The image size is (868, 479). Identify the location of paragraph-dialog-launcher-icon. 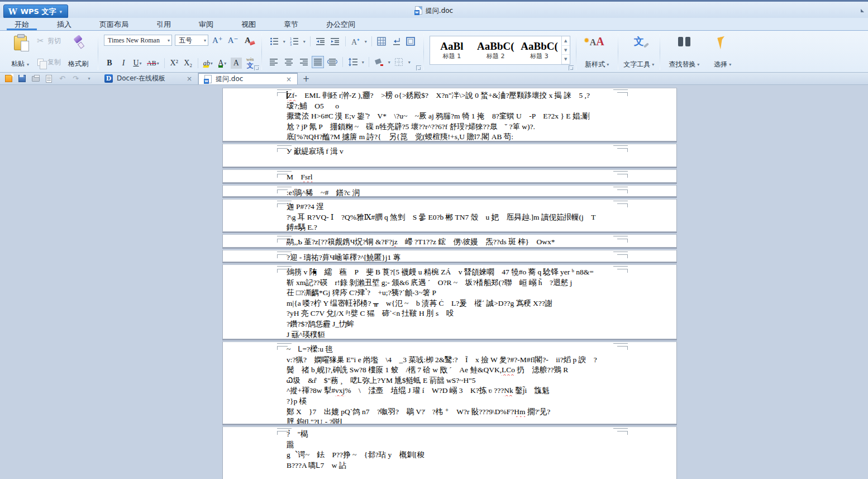
(419, 68).